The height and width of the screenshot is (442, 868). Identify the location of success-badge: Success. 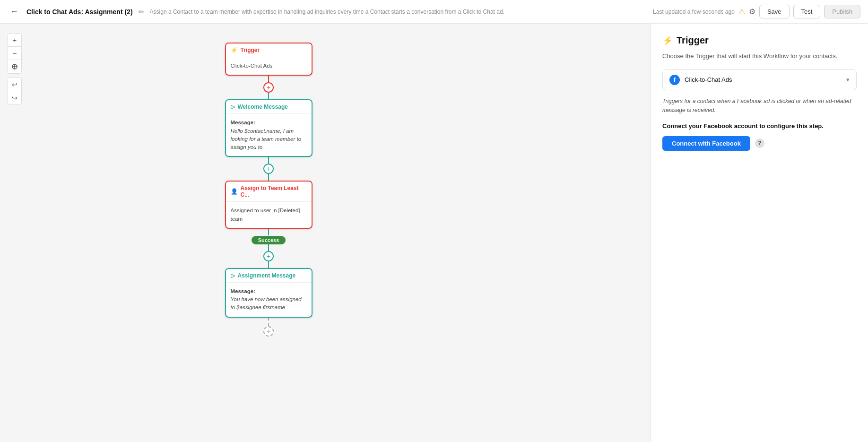
(269, 240).